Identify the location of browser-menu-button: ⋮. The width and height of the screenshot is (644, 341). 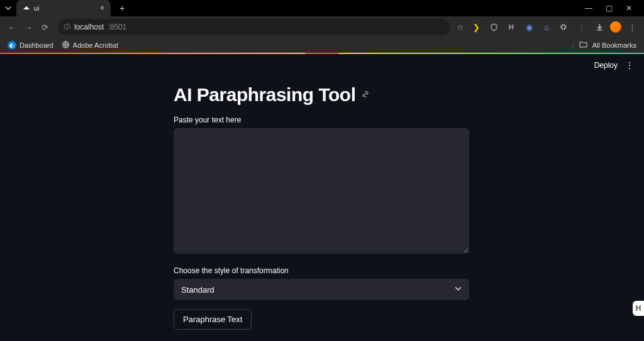
(632, 27).